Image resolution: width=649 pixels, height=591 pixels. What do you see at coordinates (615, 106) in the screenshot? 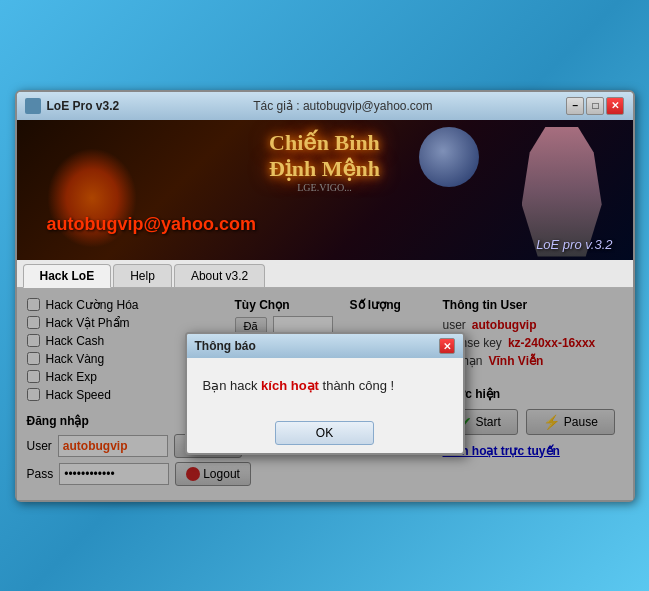
I see `close-button: ✕` at bounding box center [615, 106].